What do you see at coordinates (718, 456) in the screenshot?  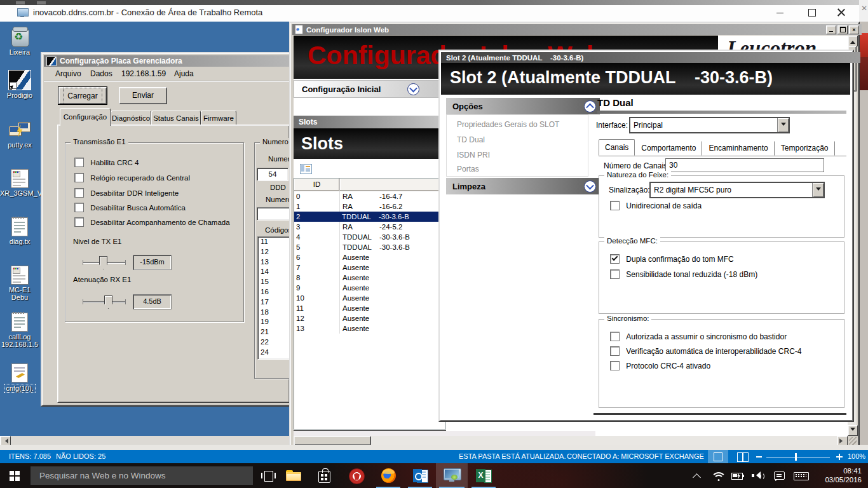 I see `view-normal-button` at bounding box center [718, 456].